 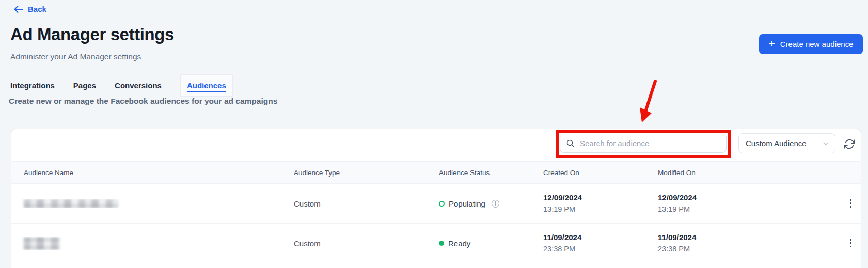 I want to click on back-label: Back, so click(x=37, y=9).